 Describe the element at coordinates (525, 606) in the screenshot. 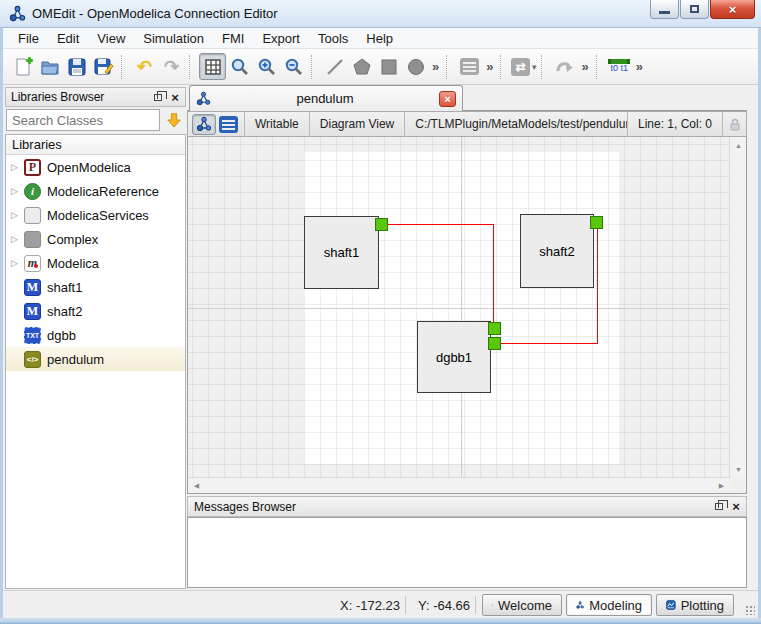

I see `perspective-label: Welcome` at that location.